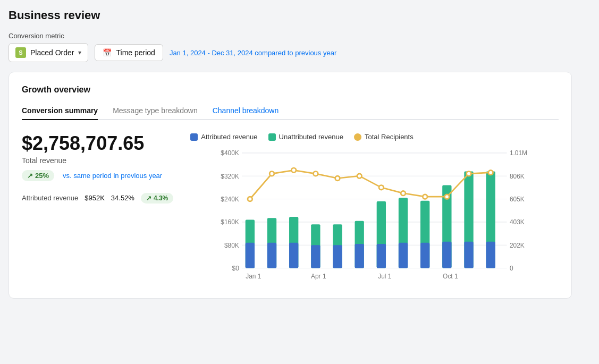 Image resolution: width=599 pixels, height=364 pixels. I want to click on attributed-revenue-value: $952K, so click(95, 198).